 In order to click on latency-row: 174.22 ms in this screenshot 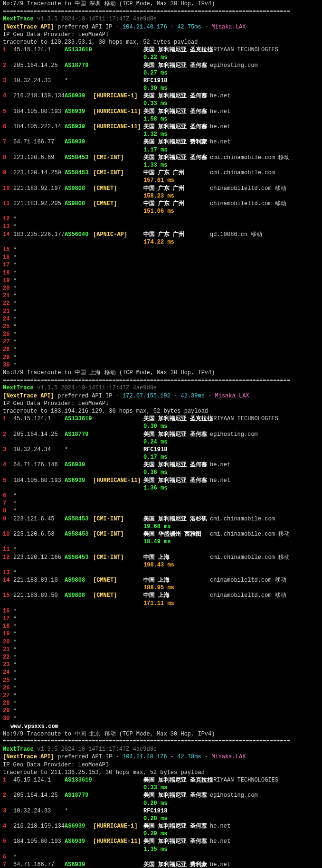, I will do `click(161, 242)`.